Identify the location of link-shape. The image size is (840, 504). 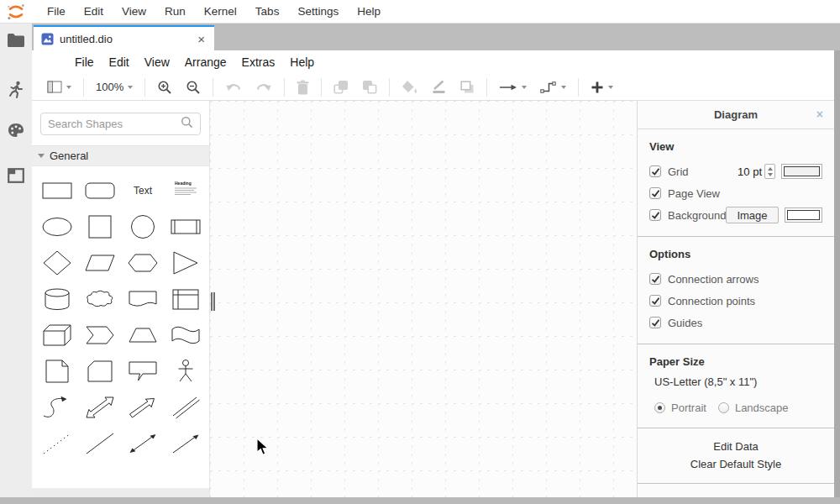
(186, 407).